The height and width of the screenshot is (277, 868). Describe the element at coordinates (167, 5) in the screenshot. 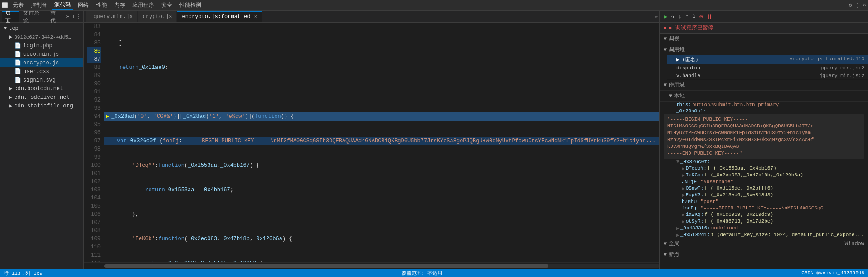

I see `security-tab: 安全` at that location.